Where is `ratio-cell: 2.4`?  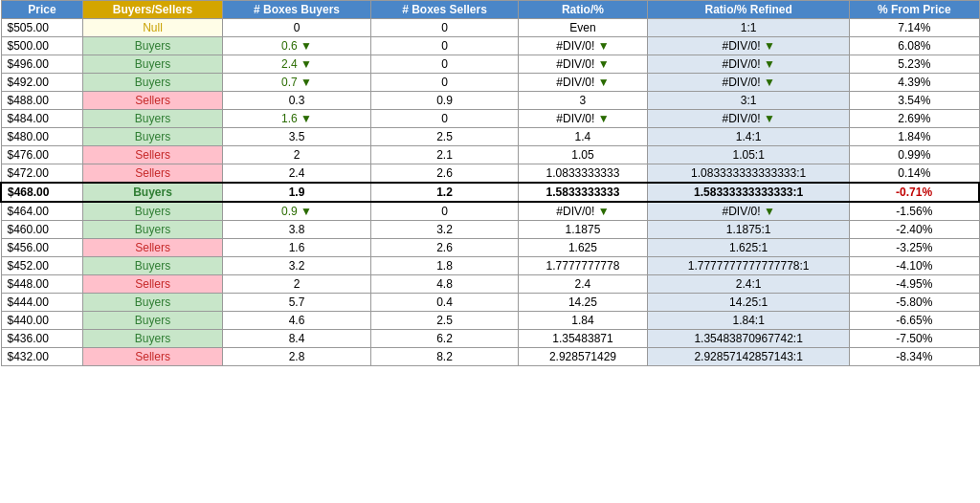
ratio-cell: 2.4 is located at coordinates (582, 285).